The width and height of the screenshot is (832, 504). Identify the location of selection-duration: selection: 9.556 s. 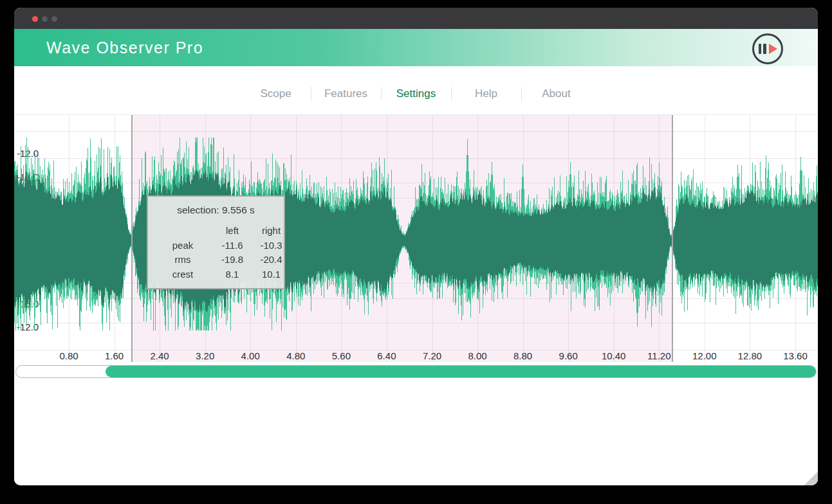
(216, 210).